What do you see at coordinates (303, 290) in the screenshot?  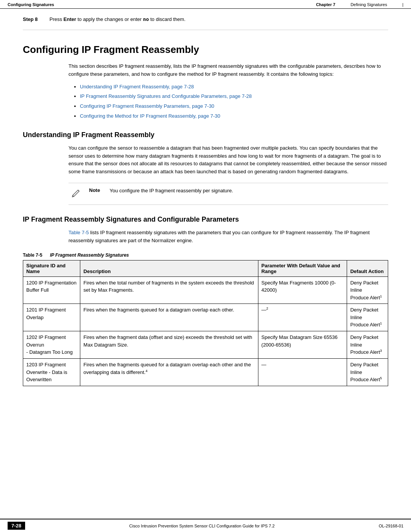 I see `param-1200: Specify Max Fragments 10000 (0-42000)` at bounding box center [303, 290].